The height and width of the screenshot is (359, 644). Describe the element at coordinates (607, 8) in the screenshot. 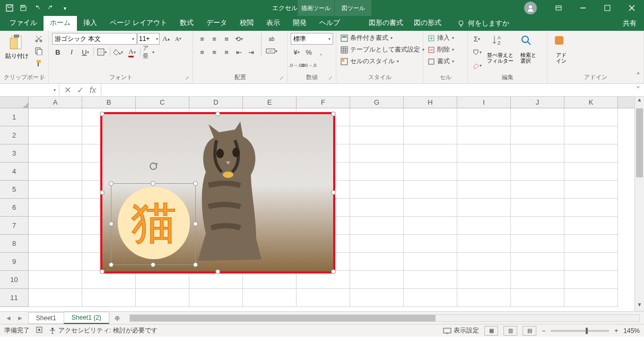

I see `maximize-button` at that location.